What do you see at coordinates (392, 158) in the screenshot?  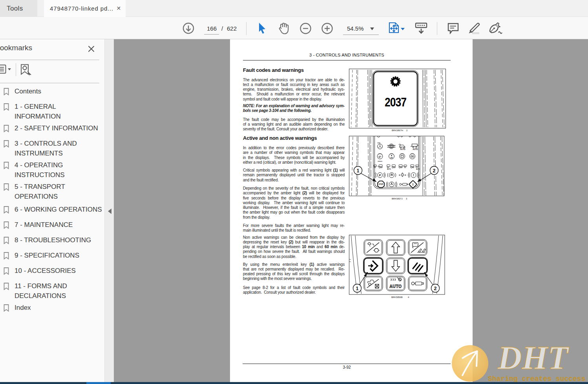 I see `svg-text: kW` at bounding box center [392, 158].